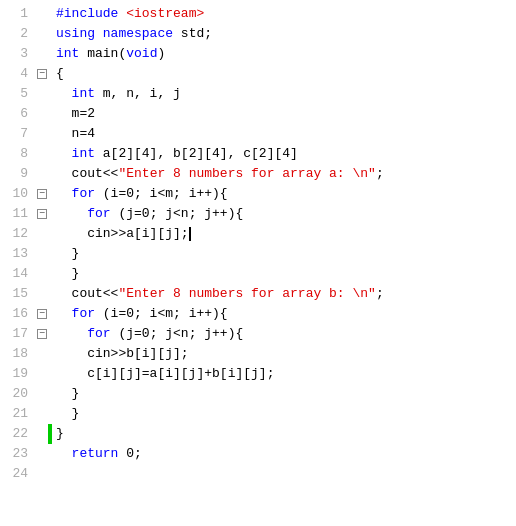 This screenshot has height=526, width=516. I want to click on token: #include, so click(91, 14).